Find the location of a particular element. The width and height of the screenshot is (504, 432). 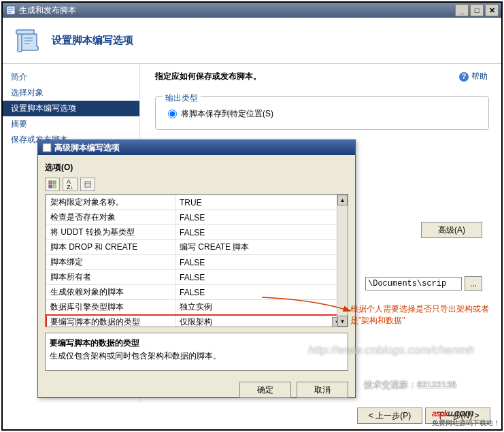

window-title: 生成和发布脚本 is located at coordinates (48, 11).